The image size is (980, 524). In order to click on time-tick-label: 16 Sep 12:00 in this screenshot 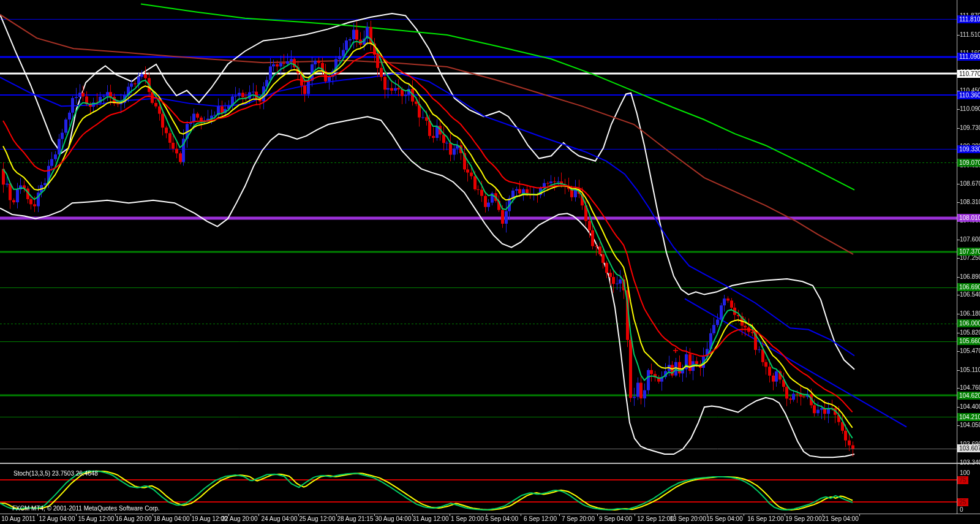, I will do `click(766, 518)`.